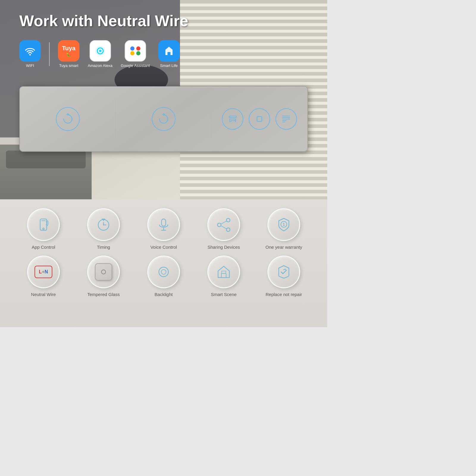 This screenshot has height=476, width=476. What do you see at coordinates (69, 65) in the screenshot?
I see `tuya-label: Tuya smart` at bounding box center [69, 65].